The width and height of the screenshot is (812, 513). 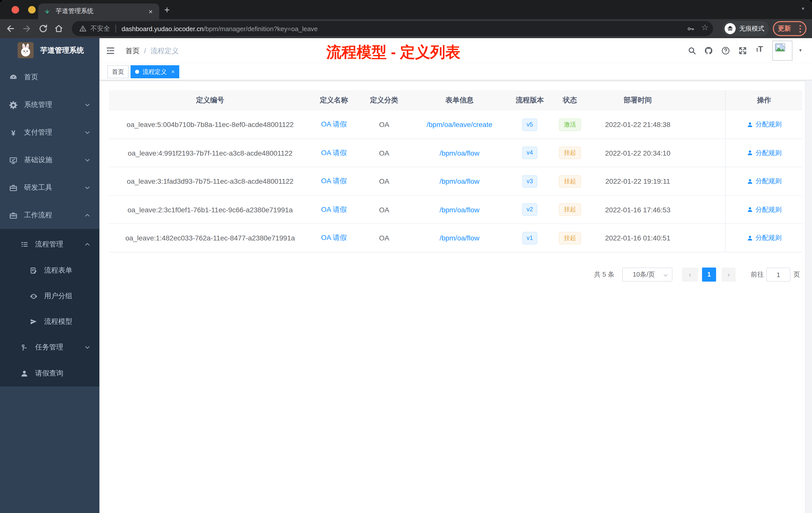 What do you see at coordinates (16, 10) in the screenshot?
I see `traffic-light-close` at bounding box center [16, 10].